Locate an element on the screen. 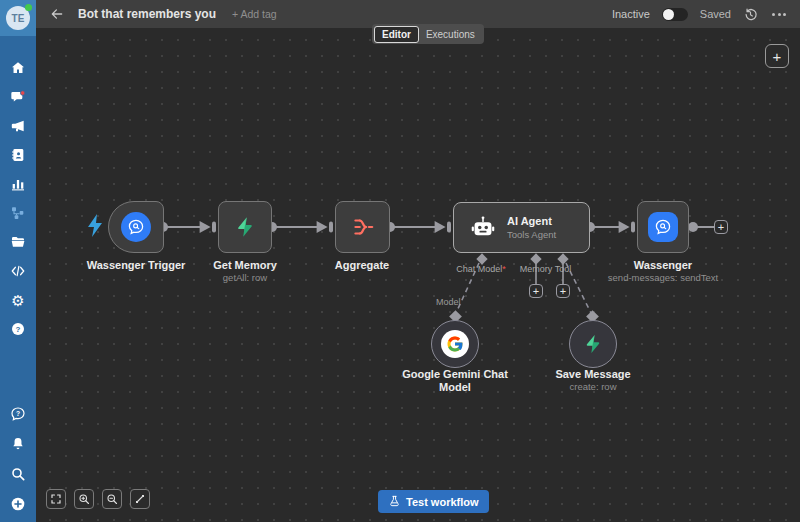 The height and width of the screenshot is (522, 800). reset-zoom-button is located at coordinates (140, 499).